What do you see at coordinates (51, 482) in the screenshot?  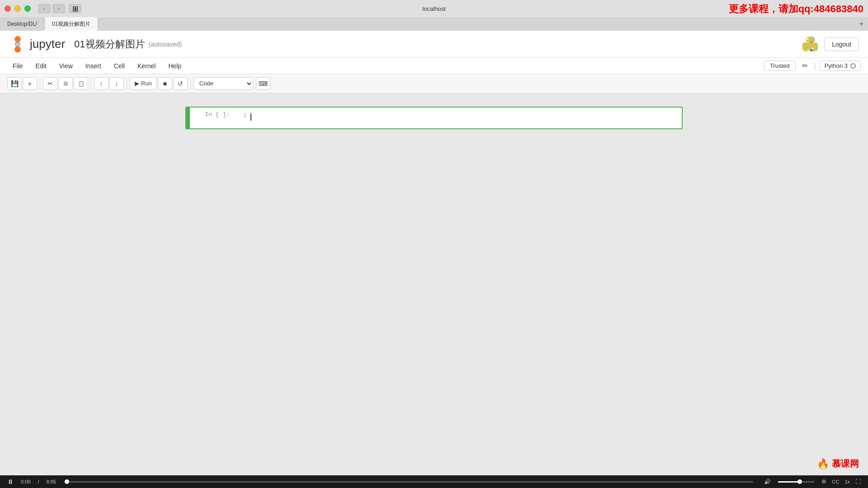 I see `total-time: 8:05` at bounding box center [51, 482].